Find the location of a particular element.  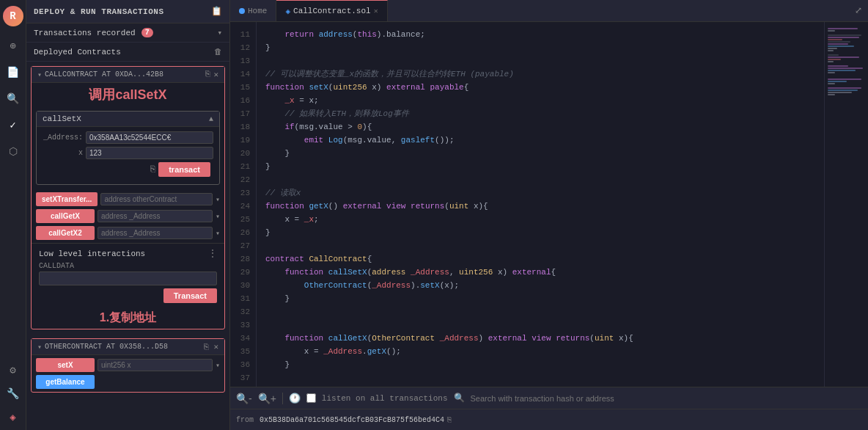

callgetx-button: callGetX is located at coordinates (65, 216).